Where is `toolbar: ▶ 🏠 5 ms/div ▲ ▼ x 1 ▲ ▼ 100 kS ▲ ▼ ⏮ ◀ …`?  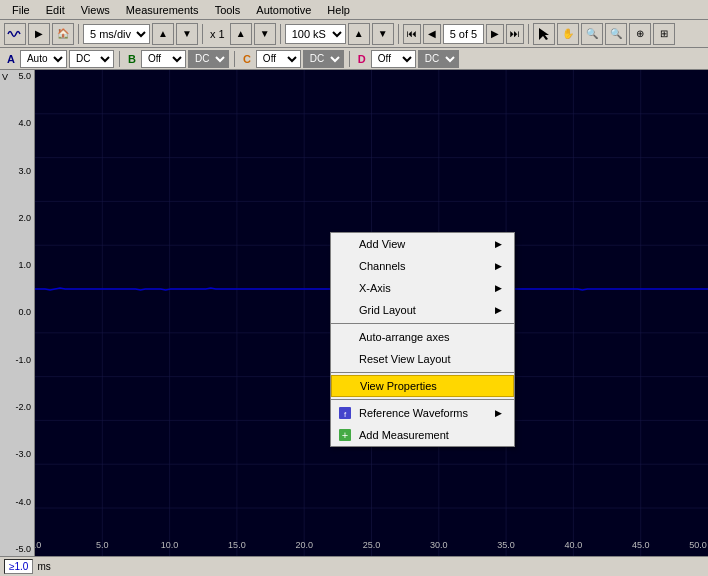
toolbar: ▶ 🏠 5 ms/div ▲ ▼ x 1 ▲ ▼ 100 kS ▲ ▼ ⏮ ◀ … is located at coordinates (354, 34).